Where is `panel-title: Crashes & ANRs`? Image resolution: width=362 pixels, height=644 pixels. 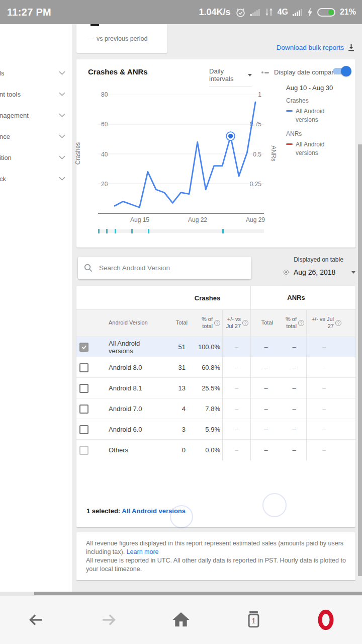
panel-title: Crashes & ANRs is located at coordinates (118, 71).